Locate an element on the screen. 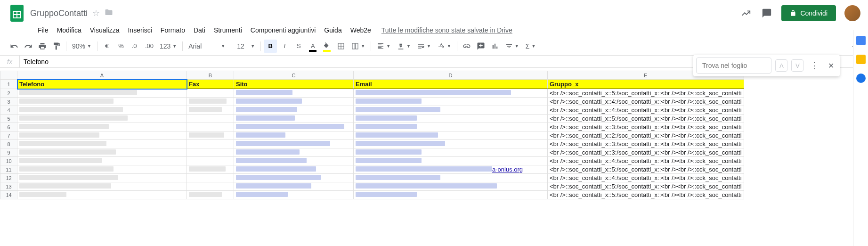 The width and height of the screenshot is (868, 246). move-folder-icon is located at coordinates (109, 13).